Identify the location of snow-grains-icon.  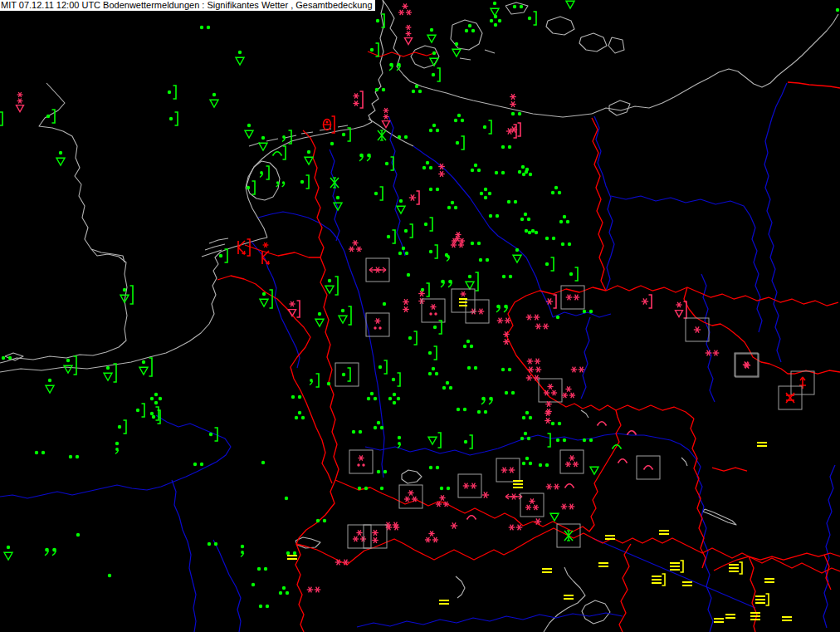
(378, 325).